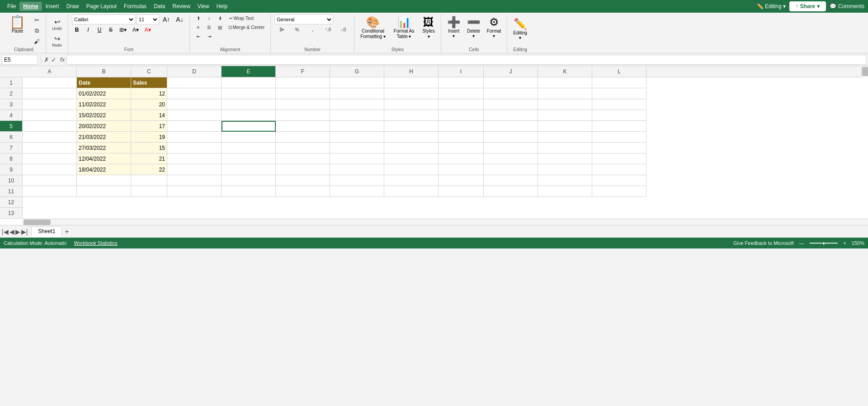 The image size is (868, 406). I want to click on sheet-nav-left: |◀ ◀ ▶ ▶|, so click(14, 232).